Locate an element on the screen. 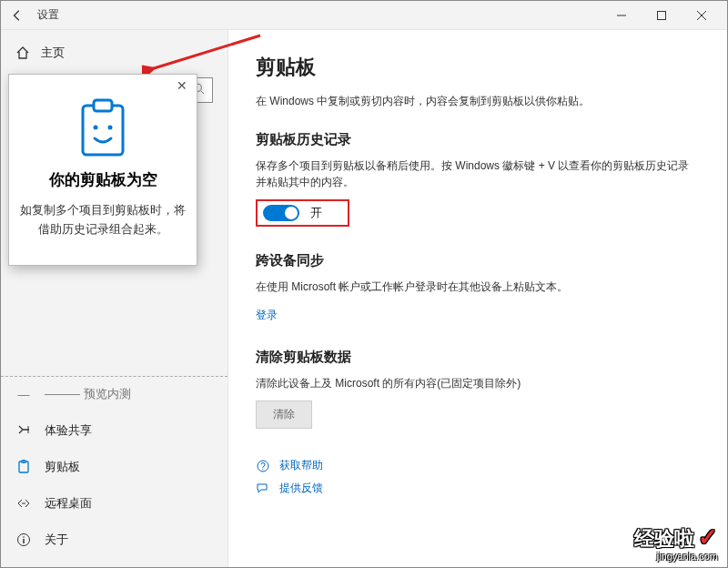 The width and height of the screenshot is (728, 568). section-desc: 清除此设备上及 Microsoft 的所有内容(已固定项目除外) is located at coordinates (478, 383).